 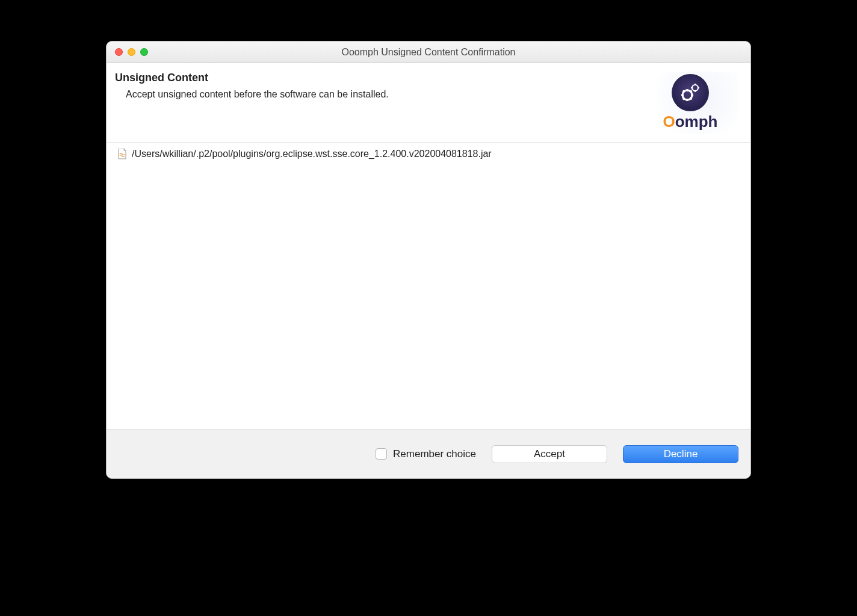 What do you see at coordinates (382, 454) in the screenshot?
I see `checkbox-icon` at bounding box center [382, 454].